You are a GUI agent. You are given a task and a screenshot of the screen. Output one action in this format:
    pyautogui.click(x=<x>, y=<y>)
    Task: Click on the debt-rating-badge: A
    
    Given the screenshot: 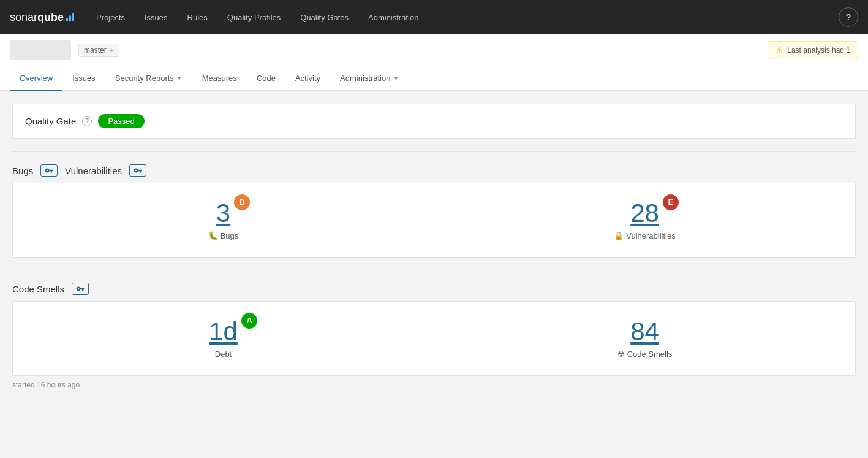 What is the action you would take?
    pyautogui.click(x=249, y=321)
    